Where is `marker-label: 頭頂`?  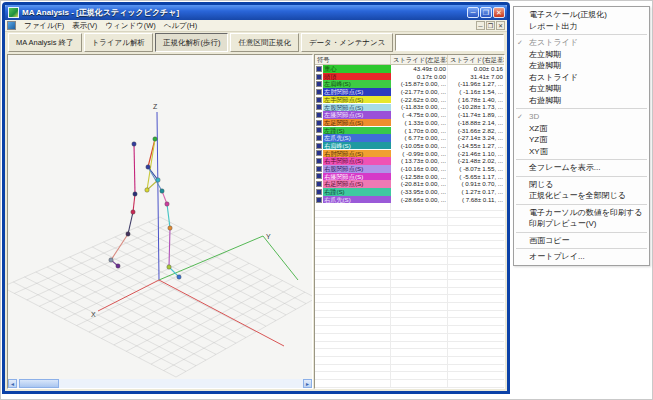 marker-label: 頭頂 is located at coordinates (357, 77).